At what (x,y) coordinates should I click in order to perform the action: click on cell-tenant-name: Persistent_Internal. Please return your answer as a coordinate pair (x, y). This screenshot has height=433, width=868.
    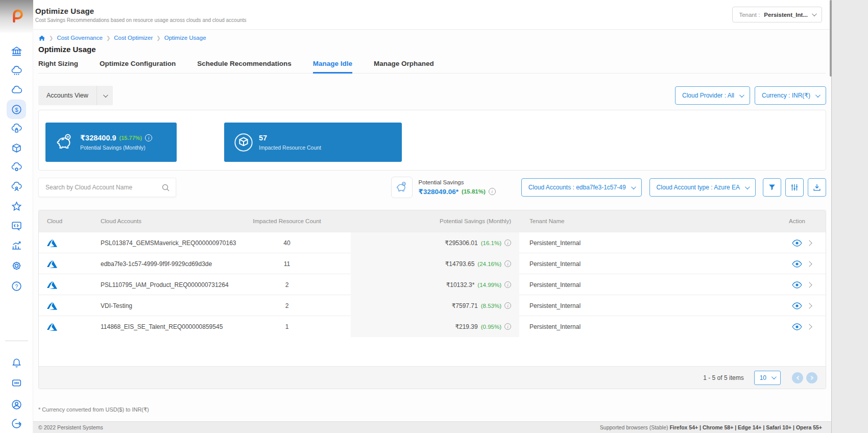
    Looking at the image, I should click on (604, 285).